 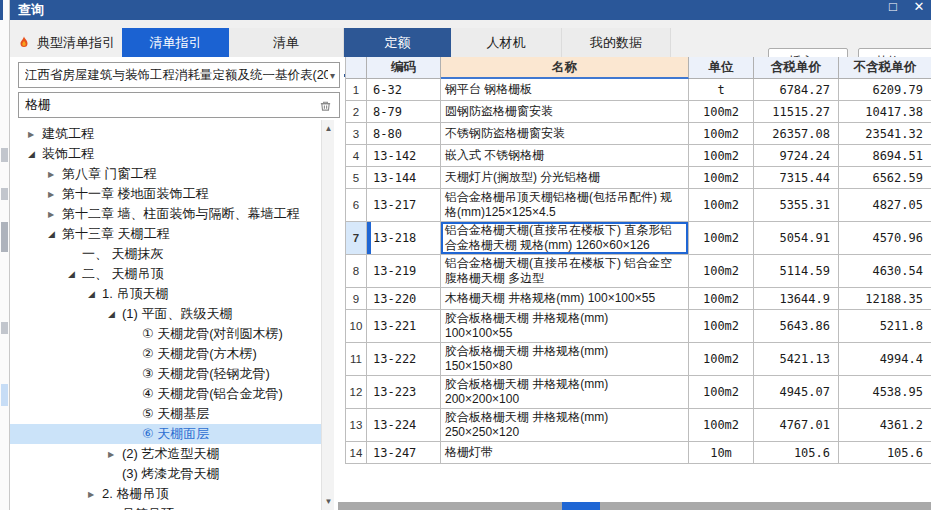 What do you see at coordinates (919, 8) in the screenshot?
I see `close-icon: ✕` at bounding box center [919, 8].